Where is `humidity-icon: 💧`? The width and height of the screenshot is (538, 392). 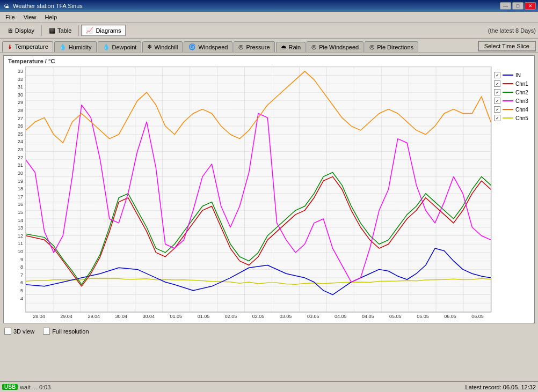
humidity-icon: 💧 is located at coordinates (63, 47).